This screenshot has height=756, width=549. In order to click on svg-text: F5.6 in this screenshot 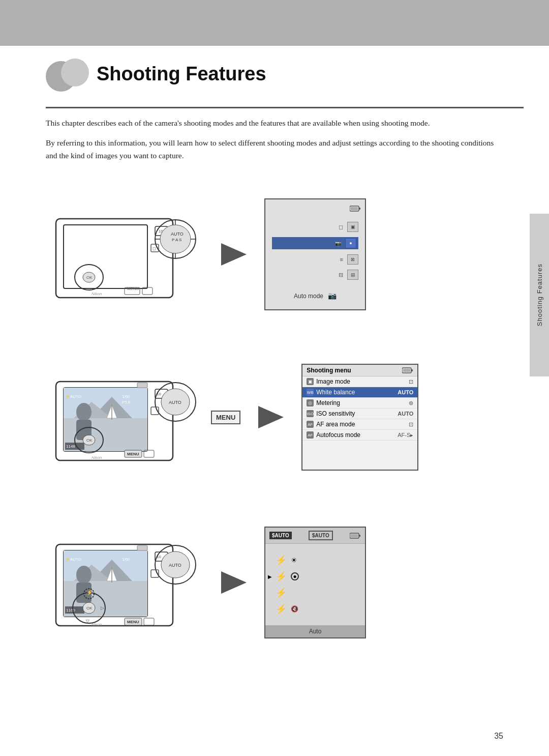, I will do `click(126, 402)`.